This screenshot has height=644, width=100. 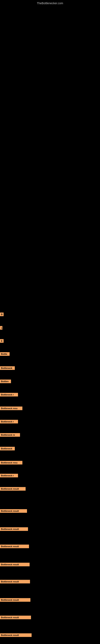 What do you see at coordinates (1, 328) in the screenshot?
I see `list-item: |` at bounding box center [1, 328].